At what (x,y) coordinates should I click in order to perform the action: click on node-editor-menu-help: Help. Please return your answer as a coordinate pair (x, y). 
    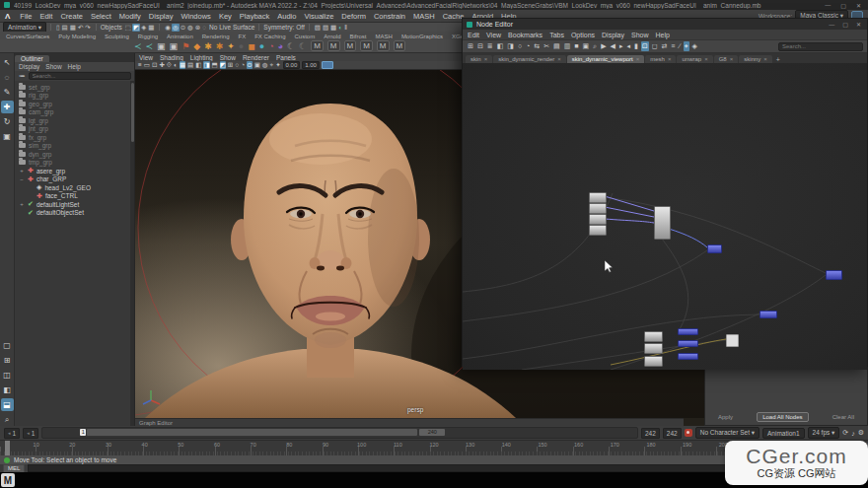
    Looking at the image, I should click on (663, 35).